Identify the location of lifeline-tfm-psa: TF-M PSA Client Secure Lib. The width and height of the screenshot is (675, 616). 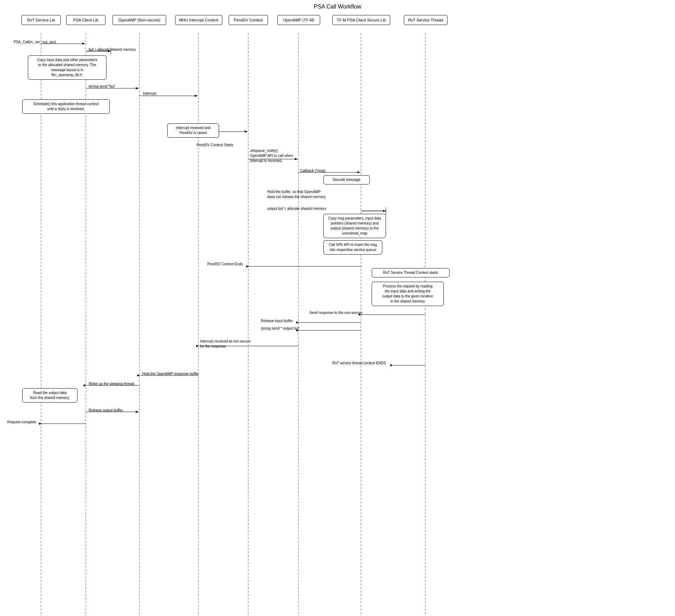
(361, 20).